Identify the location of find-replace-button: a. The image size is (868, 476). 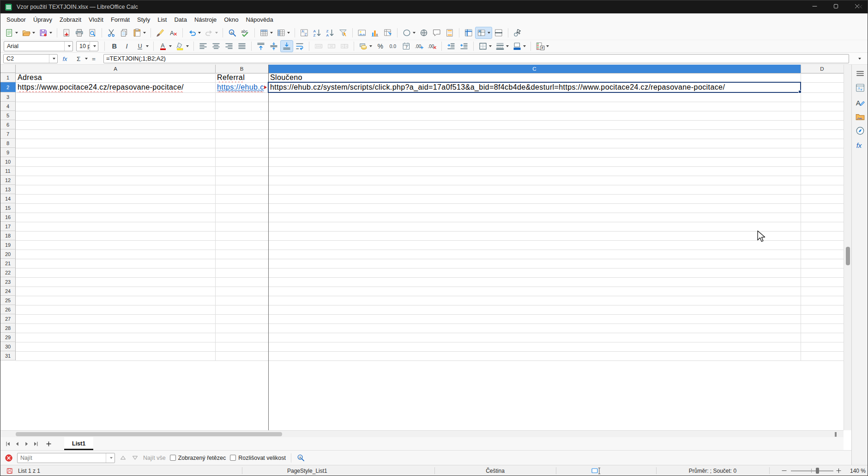
(232, 33).